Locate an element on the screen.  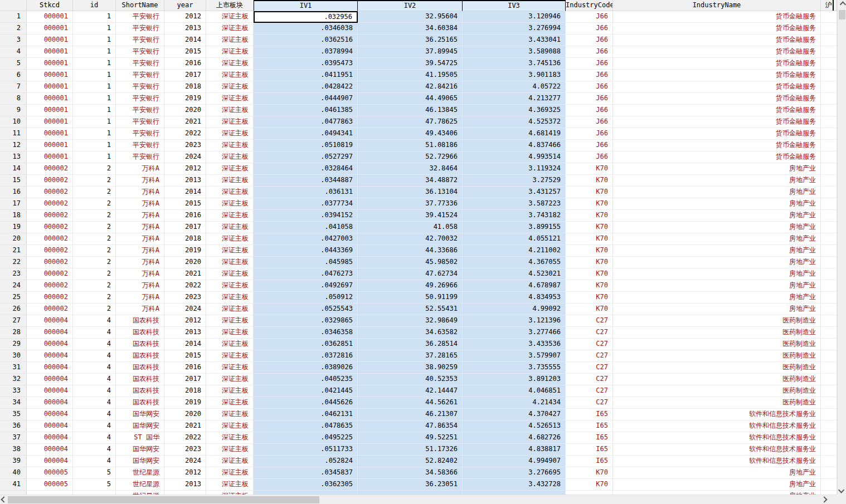
row-number: 15 is located at coordinates (13, 180).